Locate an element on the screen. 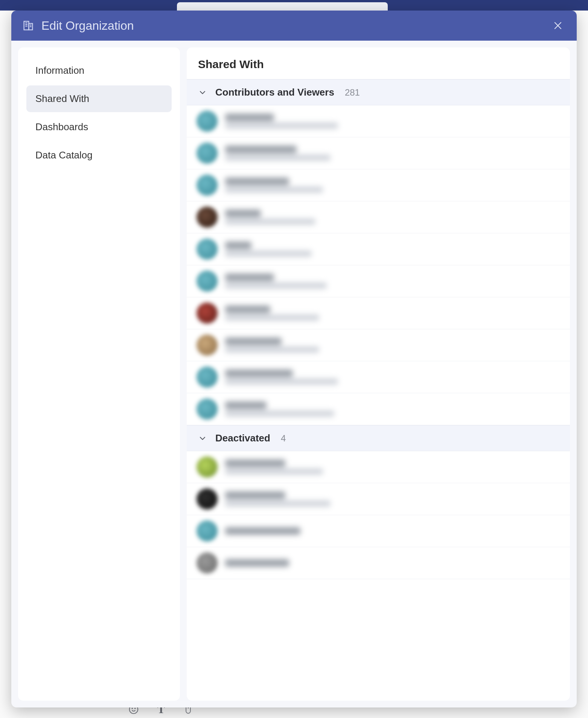 This screenshot has height=718, width=588. sidebar-item-nav-information: Information is located at coordinates (99, 71).